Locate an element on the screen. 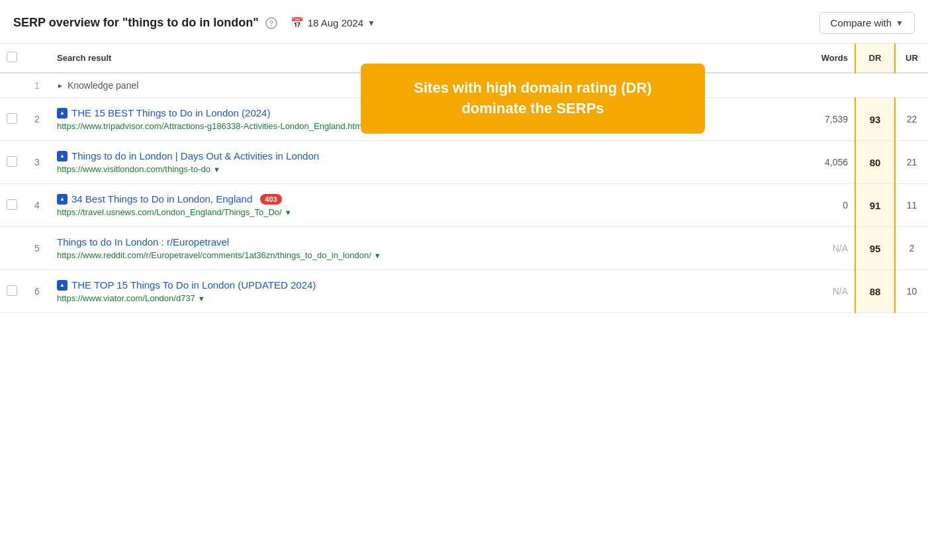 This screenshot has width=928, height=560. url-text: https://www.reddit.com/r/Europetravel/co… is located at coordinates (214, 256).